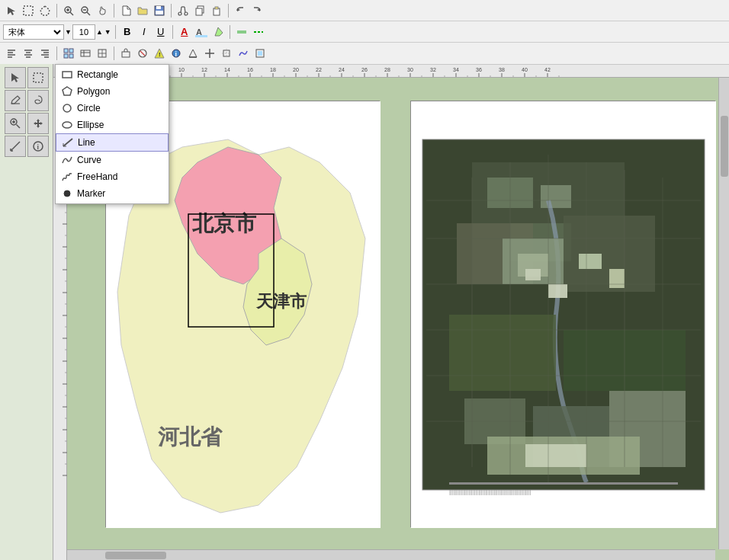  Describe the element at coordinates (45, 11) in the screenshot. I see `polygon-select-btn` at that location.